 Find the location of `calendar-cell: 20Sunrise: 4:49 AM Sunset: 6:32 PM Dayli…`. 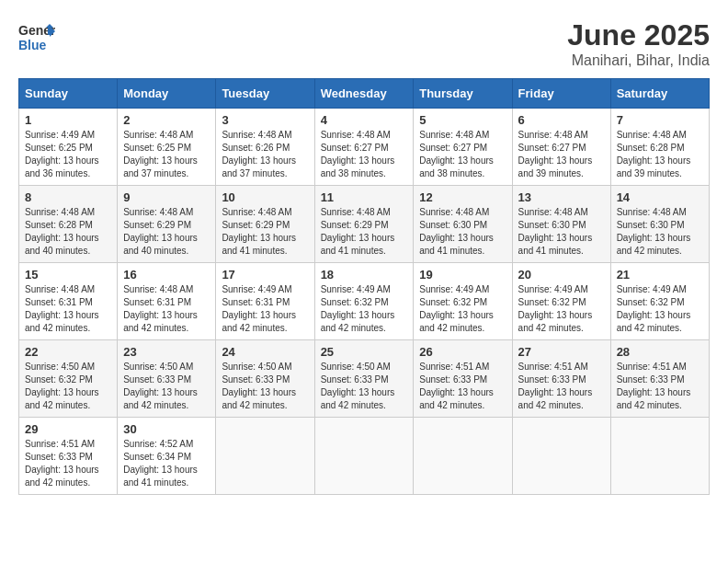

calendar-cell: 20Sunrise: 4:49 AM Sunset: 6:32 PM Dayli… is located at coordinates (561, 302).